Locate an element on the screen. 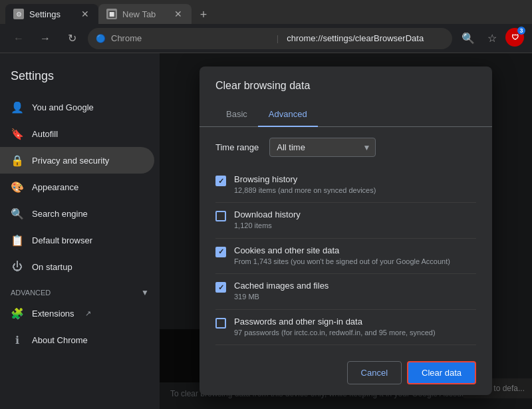  nav-actions: 🔍 ☆ 🛡 3 is located at coordinates (491, 39).